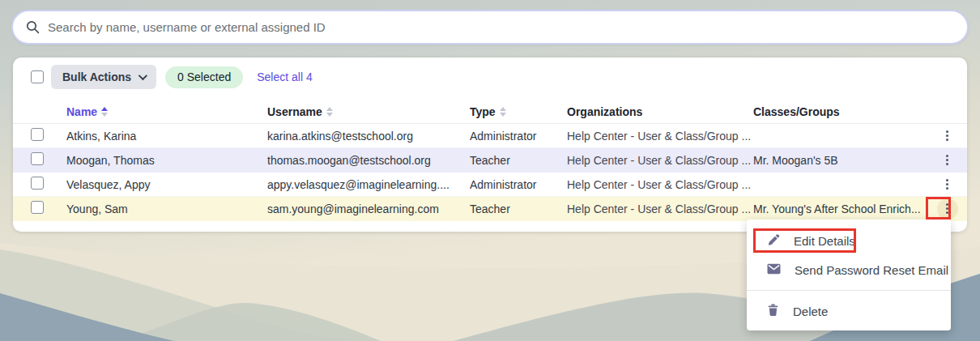  What do you see at coordinates (167, 160) in the screenshot?
I see `cell-name: Moogan, Thomas` at bounding box center [167, 160].